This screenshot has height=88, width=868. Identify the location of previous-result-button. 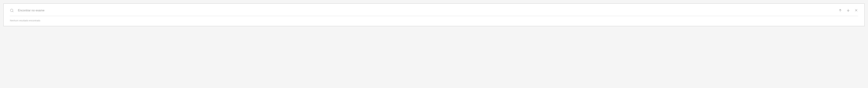
(840, 10).